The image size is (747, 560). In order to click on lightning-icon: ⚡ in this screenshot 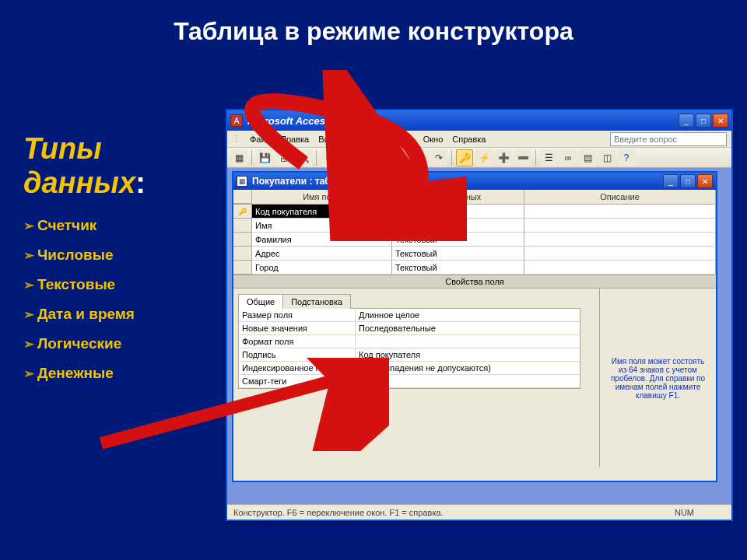, I will do `click(484, 158)`.